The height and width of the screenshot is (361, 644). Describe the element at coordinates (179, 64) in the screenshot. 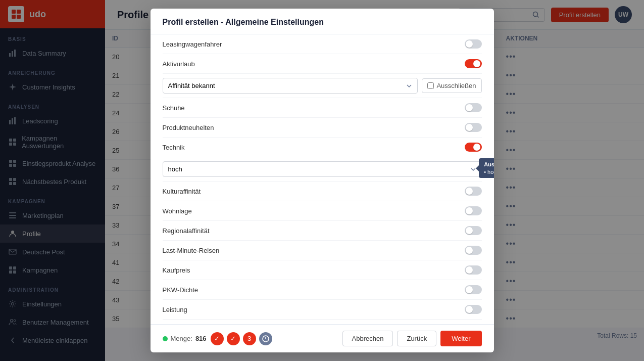

I see `toggle-label-aktivurlaub: Aktivurlaub` at that location.